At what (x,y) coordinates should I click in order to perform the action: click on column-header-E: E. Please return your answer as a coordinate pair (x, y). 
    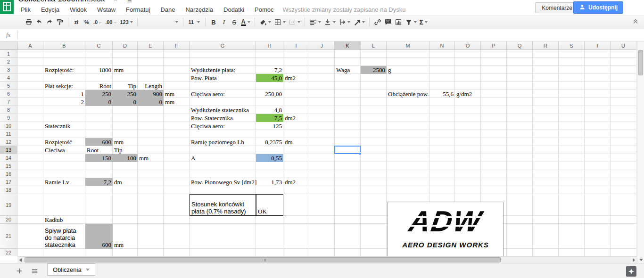
    Looking at the image, I should click on (151, 45).